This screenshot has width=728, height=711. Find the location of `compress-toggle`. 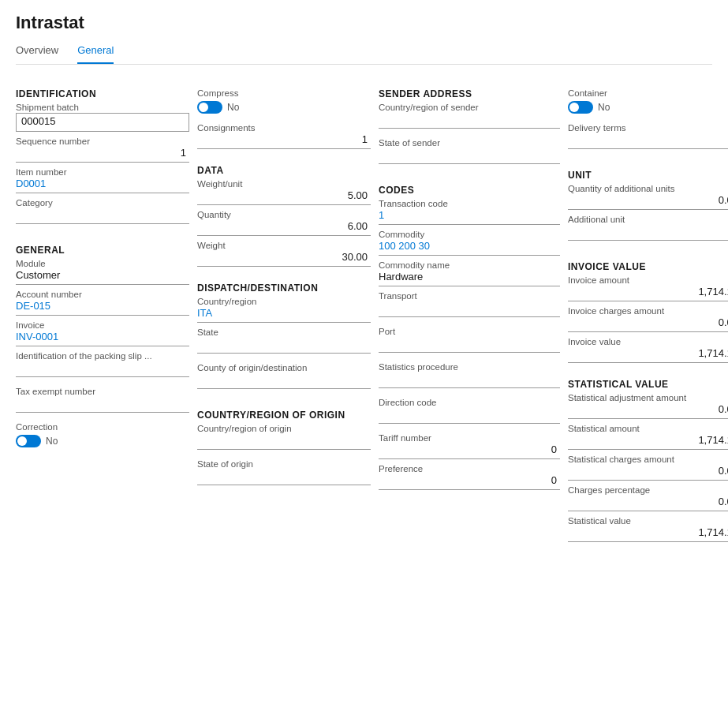

compress-toggle is located at coordinates (210, 107).